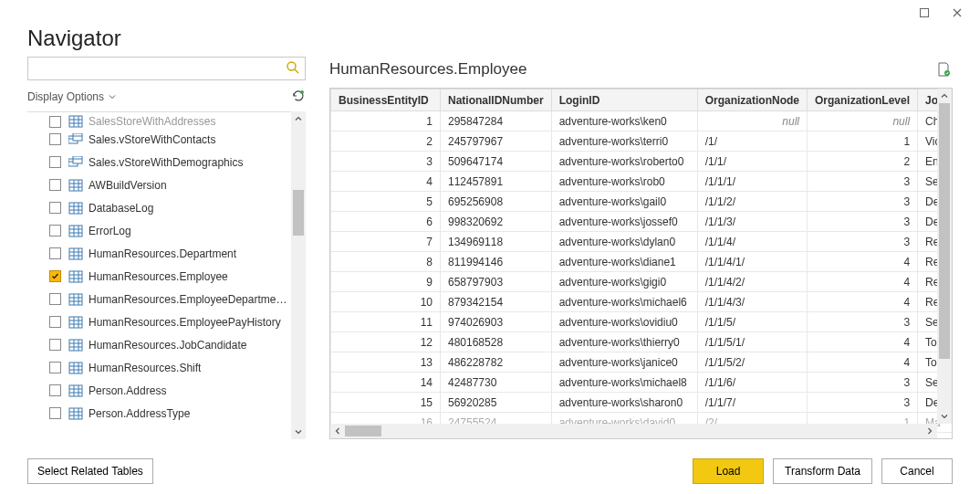 The width and height of the screenshot is (980, 494). Describe the element at coordinates (624, 262) in the screenshot. I see `cell: adventure-works\diane1` at that location.